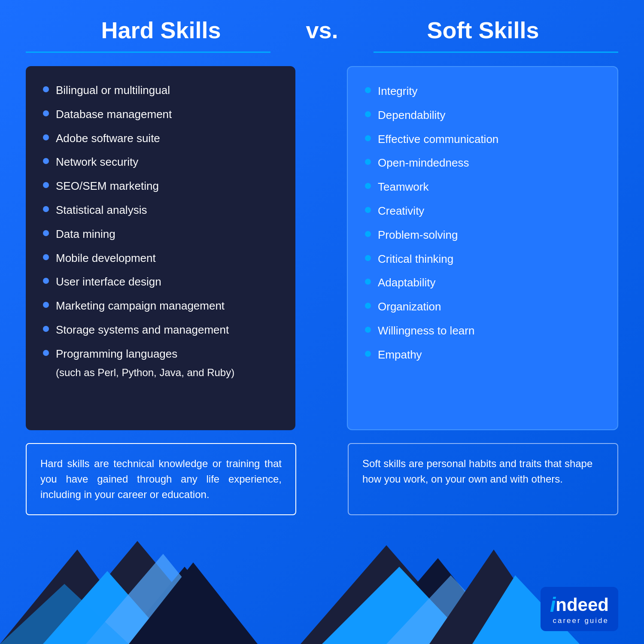 This screenshot has width=644, height=644. Describe the element at coordinates (322, 30) in the screenshot. I see `vs-header: vs.` at that location.